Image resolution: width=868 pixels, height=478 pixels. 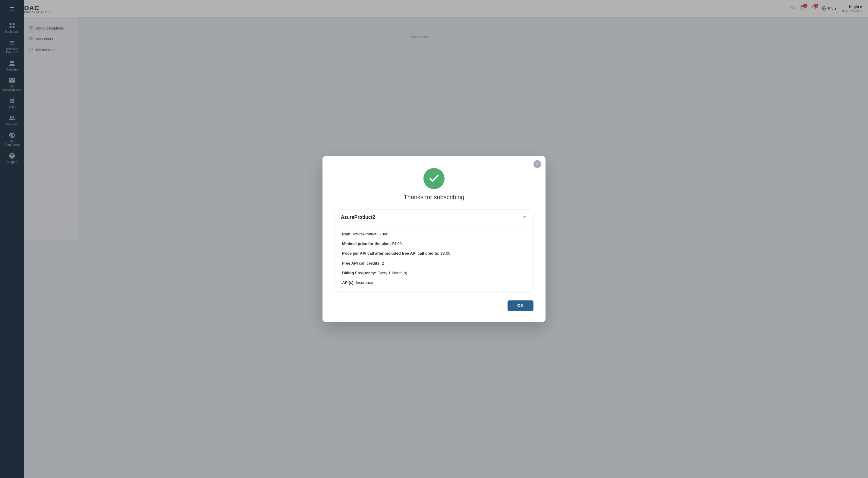 I want to click on modal: × Thanks for subscribing AzureProduct2 P…, so click(x=378, y=197).